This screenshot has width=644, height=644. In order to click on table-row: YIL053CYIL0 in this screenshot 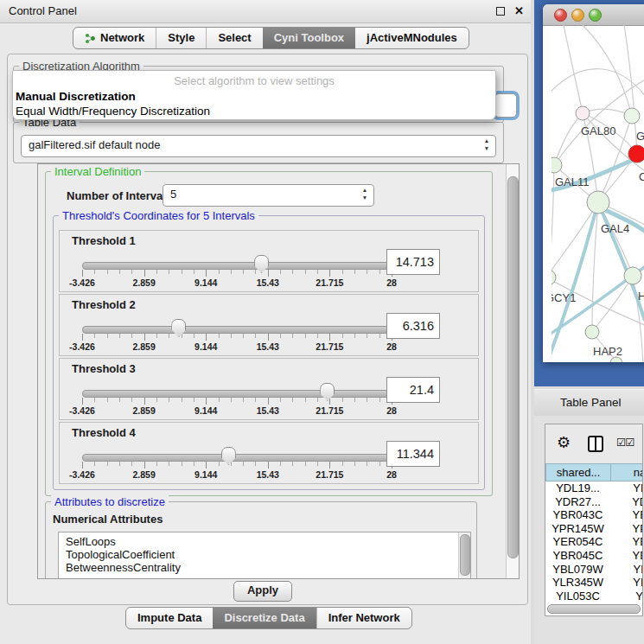, I will do `click(595, 596)`.